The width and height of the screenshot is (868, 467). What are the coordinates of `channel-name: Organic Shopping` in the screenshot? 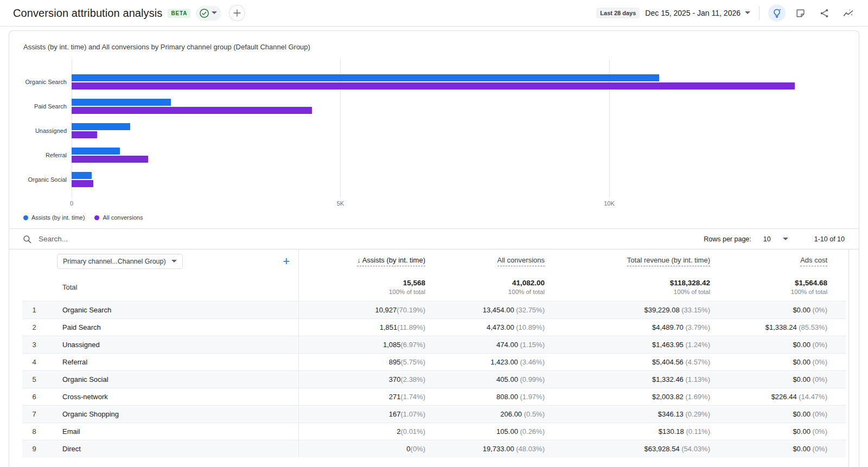 It's located at (82, 414).